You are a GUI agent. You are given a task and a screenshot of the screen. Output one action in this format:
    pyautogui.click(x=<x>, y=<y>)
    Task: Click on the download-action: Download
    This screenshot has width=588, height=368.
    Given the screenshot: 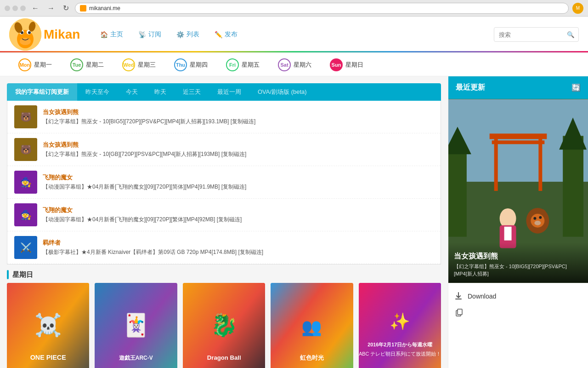 What is the action you would take?
    pyautogui.click(x=518, y=296)
    